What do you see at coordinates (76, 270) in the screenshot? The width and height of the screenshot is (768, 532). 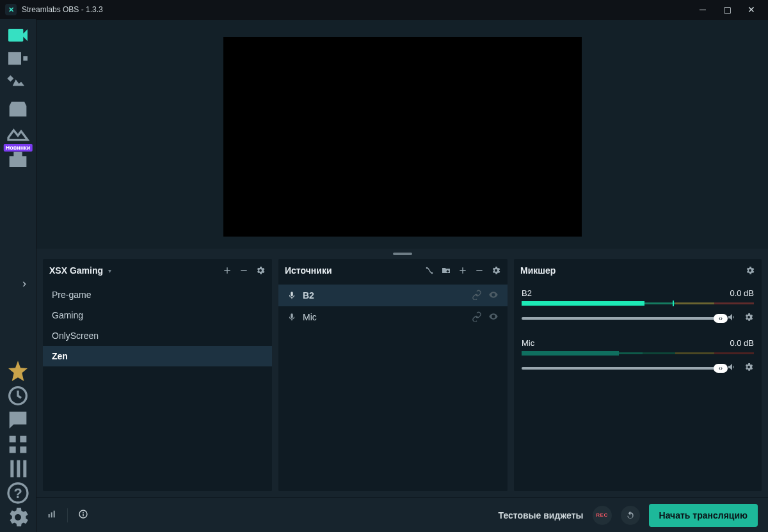 I see `scene-collection-name: XSX Gaming` at bounding box center [76, 270].